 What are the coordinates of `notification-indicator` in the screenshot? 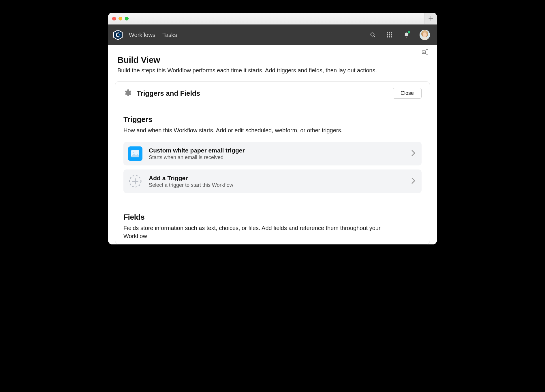 It's located at (409, 32).